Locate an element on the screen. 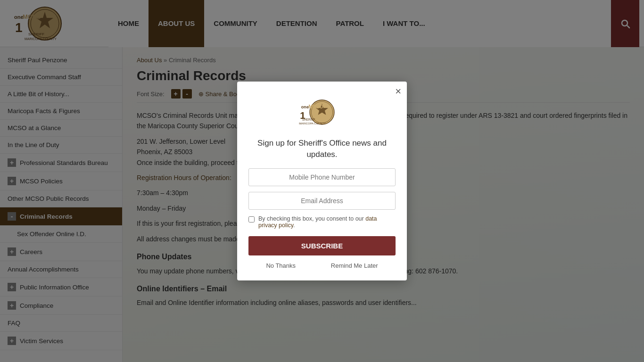  consent-suffix: . is located at coordinates (294, 225).